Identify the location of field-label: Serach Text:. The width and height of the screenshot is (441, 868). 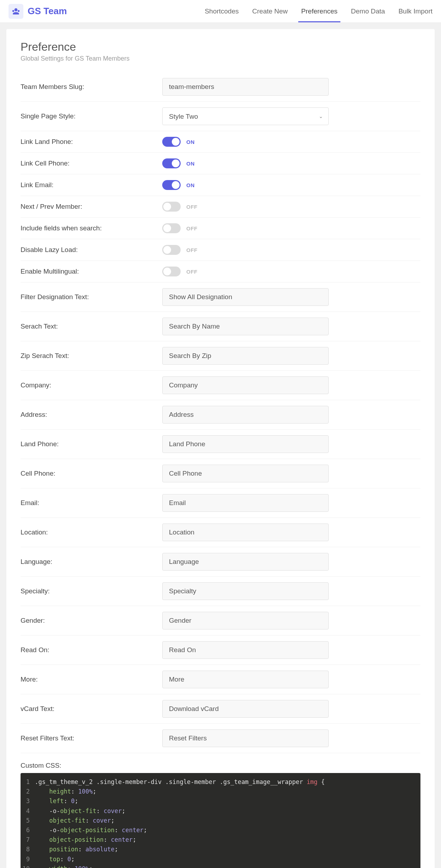
(91, 326).